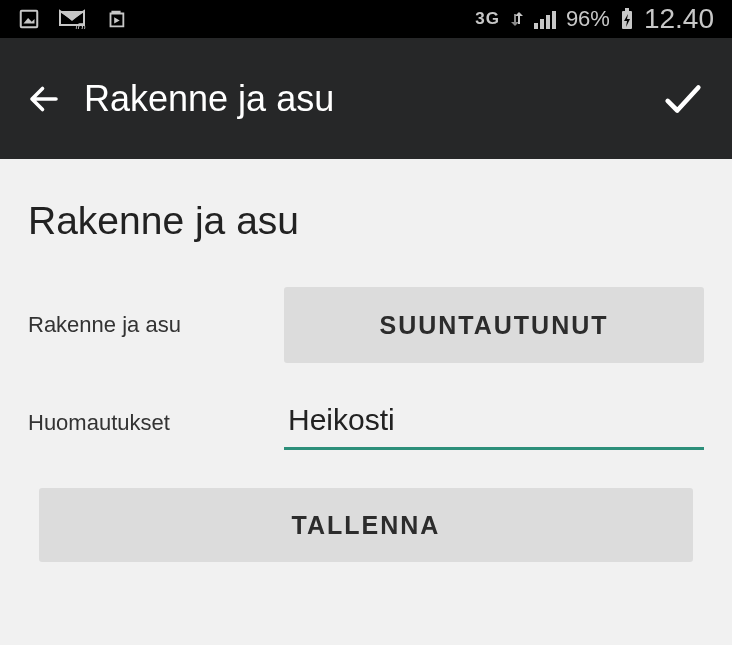 This screenshot has height=645, width=732. I want to click on battery-charging-icon, so click(627, 19).